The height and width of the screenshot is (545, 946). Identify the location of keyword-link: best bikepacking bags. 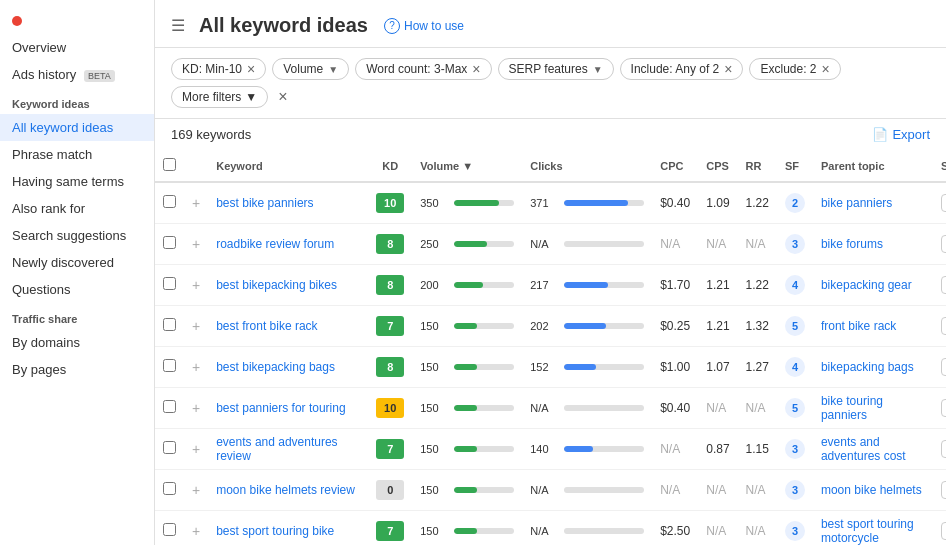
(276, 367).